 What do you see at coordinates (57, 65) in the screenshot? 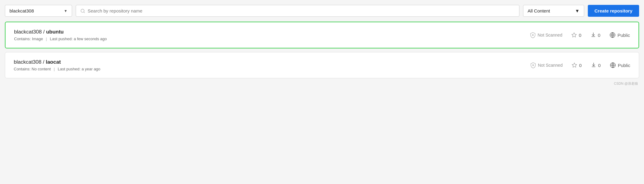
I see `repo-info: blackcat308 / laocat Contains: No conten…` at bounding box center [57, 65].